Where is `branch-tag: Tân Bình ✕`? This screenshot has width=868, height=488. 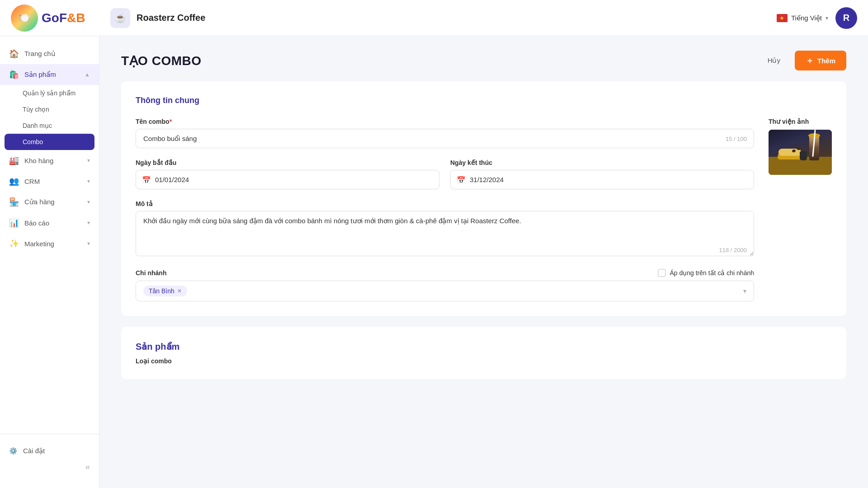 branch-tag: Tân Bình ✕ is located at coordinates (165, 291).